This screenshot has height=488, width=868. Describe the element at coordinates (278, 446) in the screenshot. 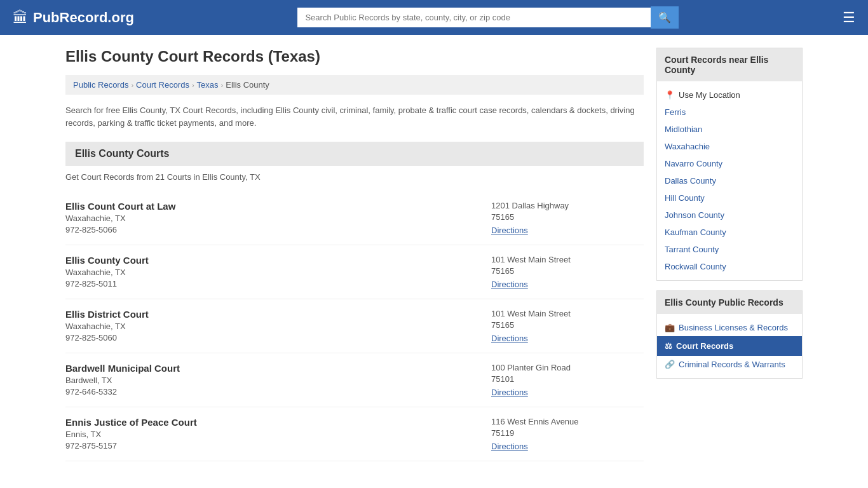

I see `court-phone: 972-875-5157` at that location.